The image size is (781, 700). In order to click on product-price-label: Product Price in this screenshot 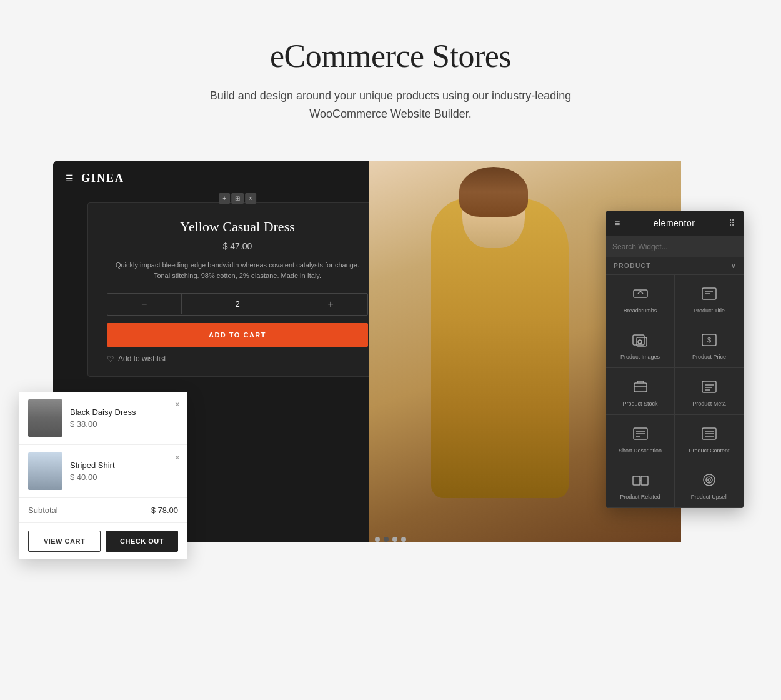, I will do `click(709, 358)`.